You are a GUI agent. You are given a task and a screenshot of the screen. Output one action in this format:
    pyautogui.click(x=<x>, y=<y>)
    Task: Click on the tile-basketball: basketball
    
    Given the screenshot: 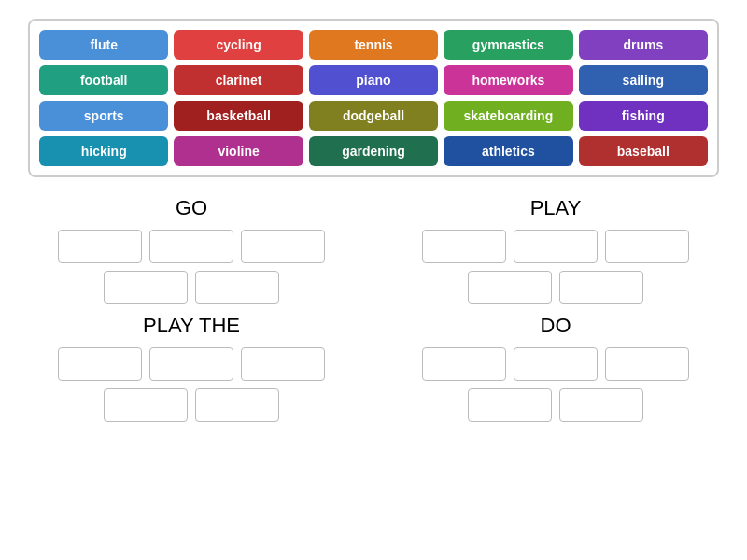 What is the action you would take?
    pyautogui.click(x=238, y=116)
    